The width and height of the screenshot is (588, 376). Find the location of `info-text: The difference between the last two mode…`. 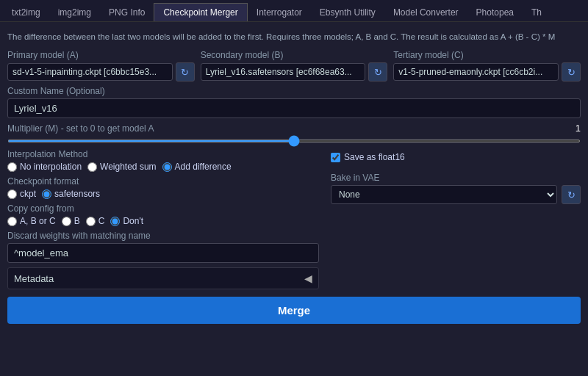

info-text: The difference between the last two mode… is located at coordinates (294, 37).